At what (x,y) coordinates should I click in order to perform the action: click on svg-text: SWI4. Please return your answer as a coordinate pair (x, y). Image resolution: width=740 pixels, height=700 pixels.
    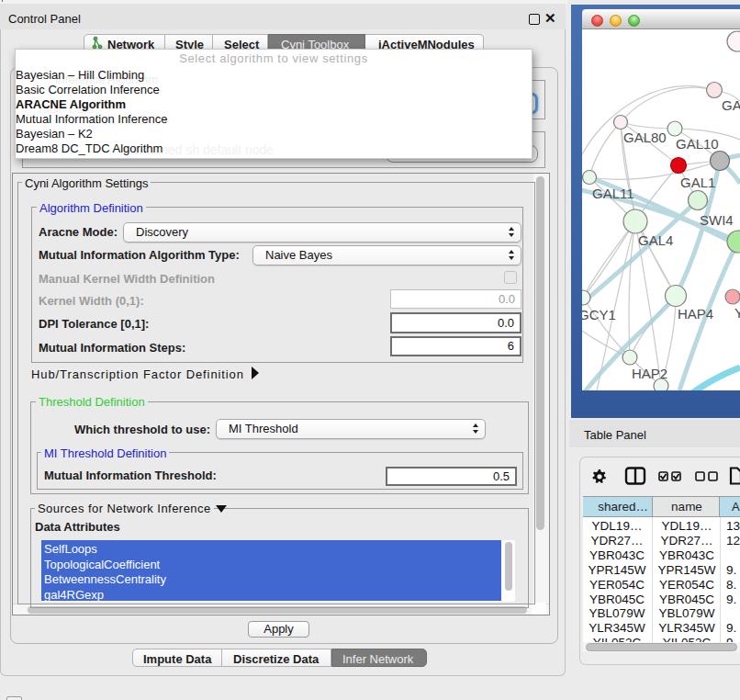
    Looking at the image, I should click on (716, 220).